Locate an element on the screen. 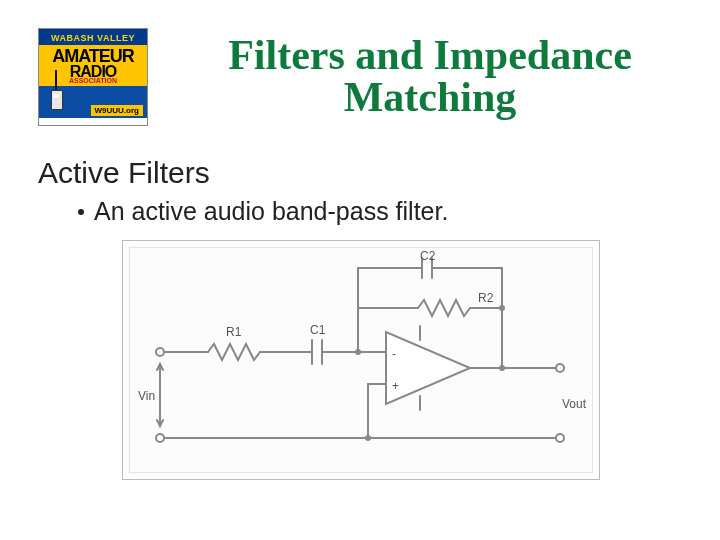 The image size is (720, 540). c2-label: C2 is located at coordinates (428, 256).